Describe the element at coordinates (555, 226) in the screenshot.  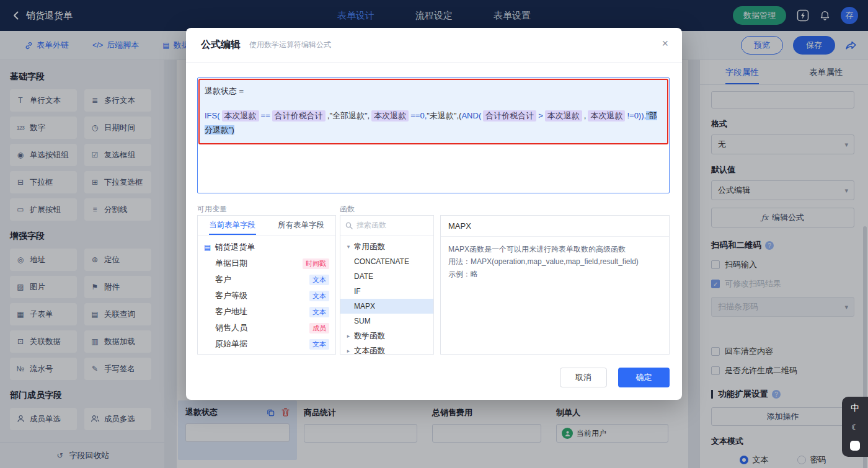
I see `function-doc-title: MAPX` at that location.